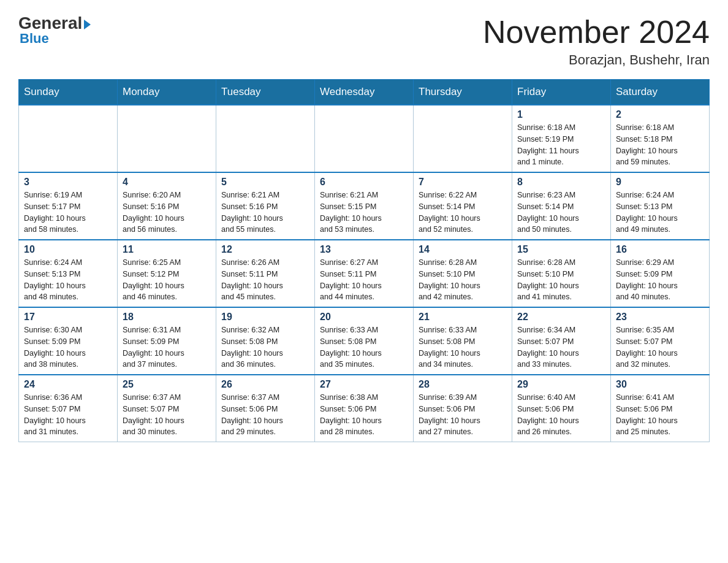 The height and width of the screenshot is (563, 728). Describe the element at coordinates (68, 415) in the screenshot. I see `day-info: Sunrise: 6:36 AM Sunset: 5:07 PM Dayligh…` at that location.